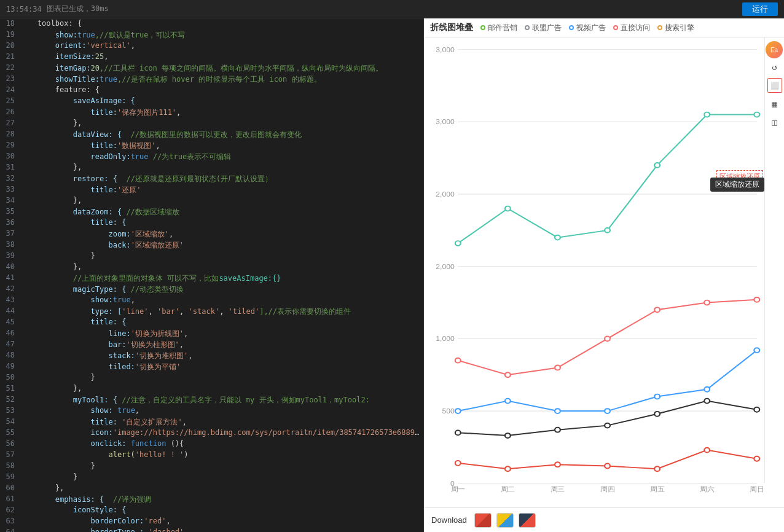 This screenshot has height=532, width=784. I want to click on line-content: show:true,//默认是true，可以不写, so click(221, 35).